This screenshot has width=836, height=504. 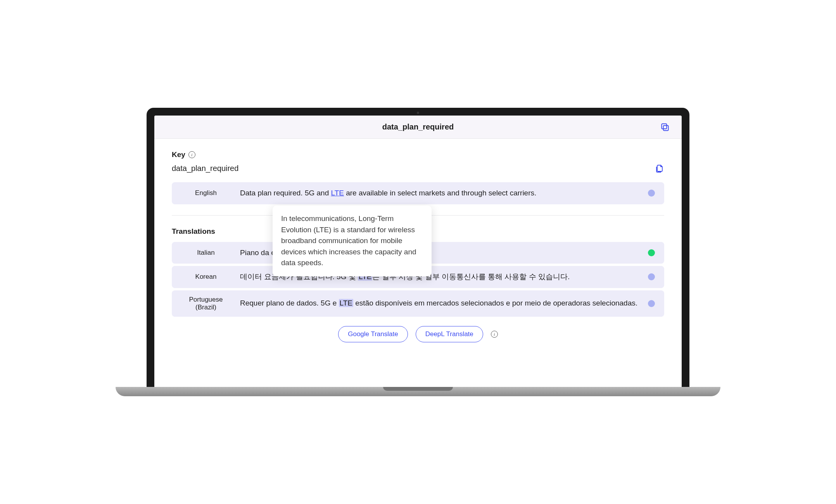 I want to click on source-language: English, so click(x=206, y=193).